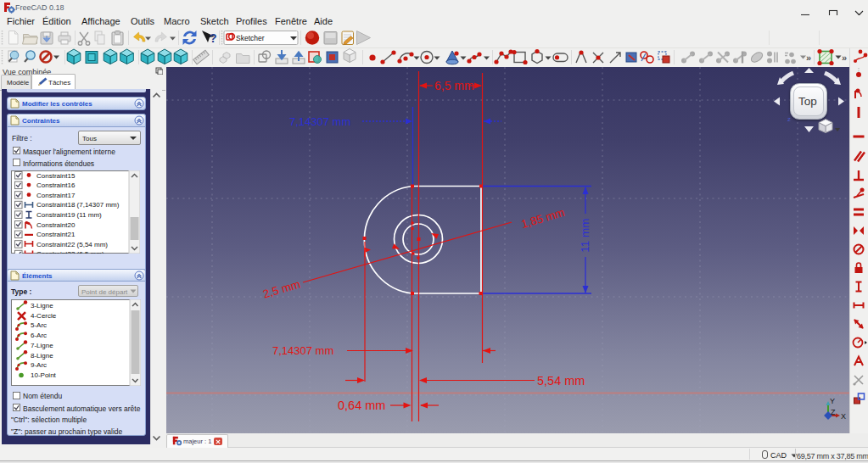 This screenshot has height=463, width=868. Describe the element at coordinates (39, 336) in the screenshot. I see `svg-text: 6-Arc` at that location.